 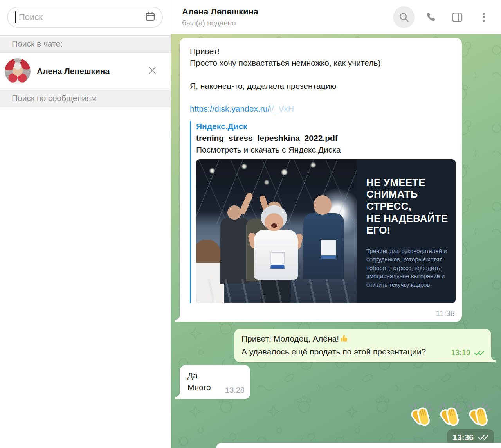 What do you see at coordinates (276, 291) in the screenshot?
I see `photo-floor` at bounding box center [276, 291].